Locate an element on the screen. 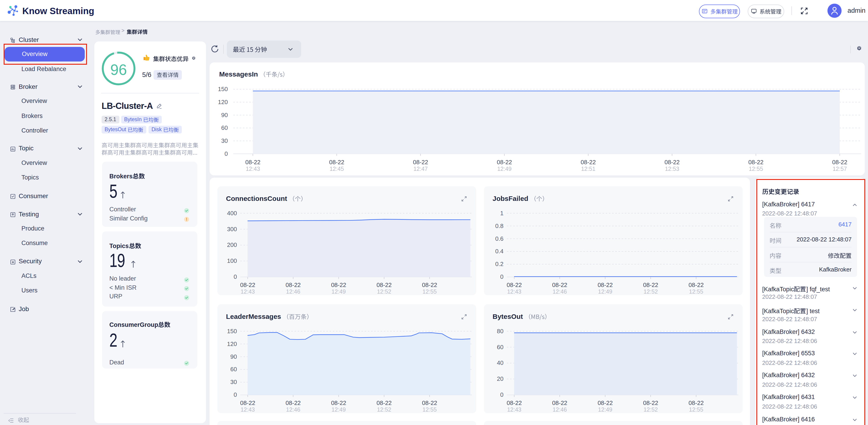  svg-text: 0.8 is located at coordinates (499, 226).